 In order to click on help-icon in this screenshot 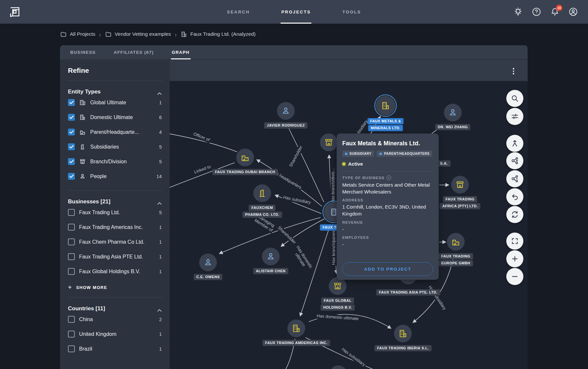, I will do `click(536, 12)`.